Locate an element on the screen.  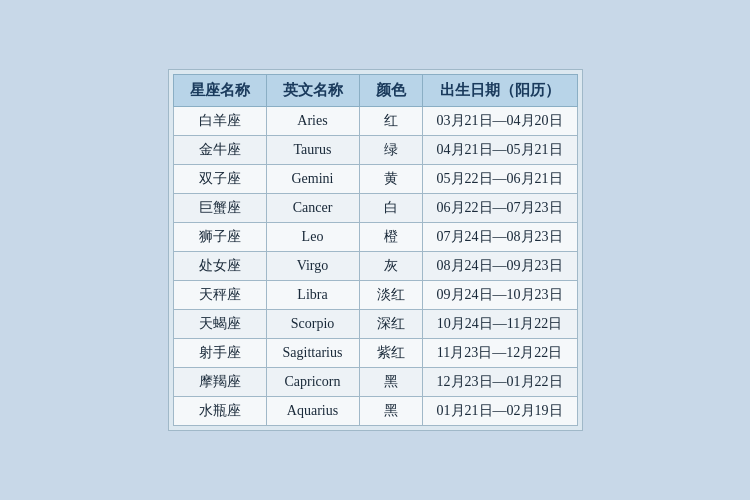
dates-cell: 07月24日—08月23日 is located at coordinates (500, 238).